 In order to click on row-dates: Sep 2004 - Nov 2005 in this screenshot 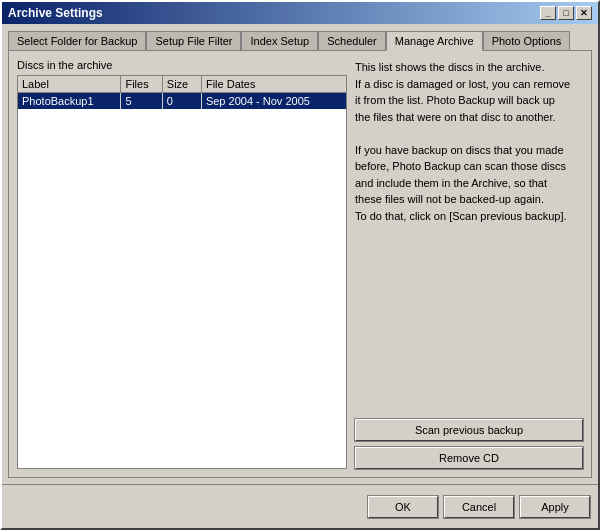, I will do `click(274, 102)`.